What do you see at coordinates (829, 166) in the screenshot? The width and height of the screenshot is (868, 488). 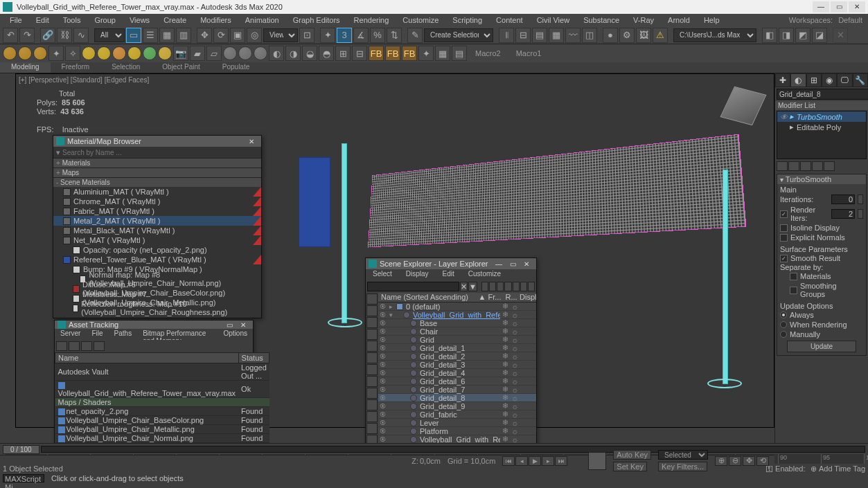 I see `configure-sets-button` at bounding box center [829, 166].